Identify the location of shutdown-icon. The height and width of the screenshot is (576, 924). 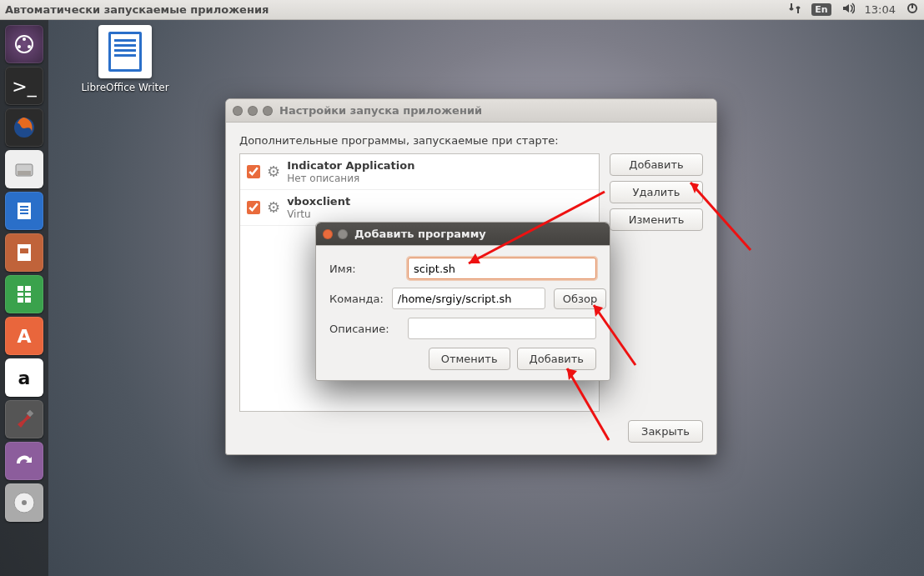
(912, 10).